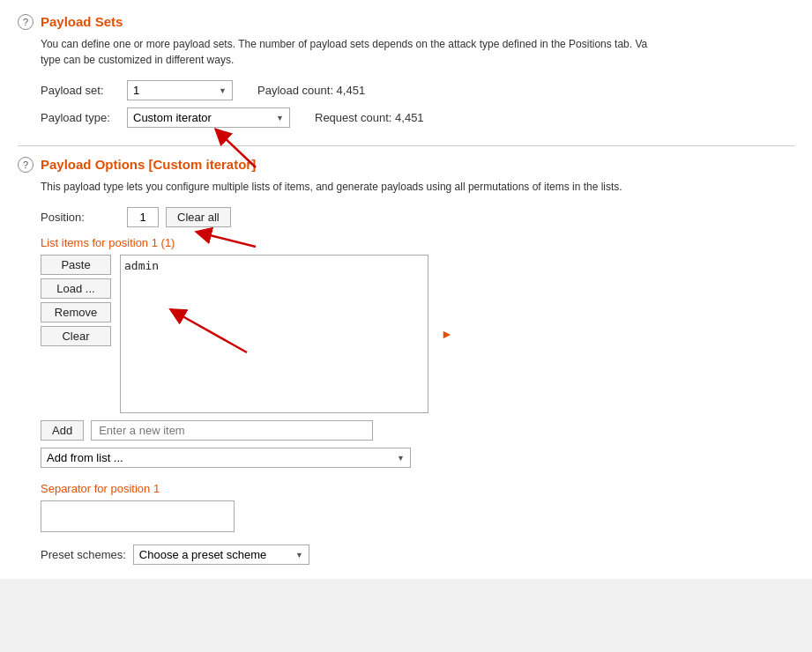 This screenshot has width=812, height=652. I want to click on add-button: Add, so click(62, 430).